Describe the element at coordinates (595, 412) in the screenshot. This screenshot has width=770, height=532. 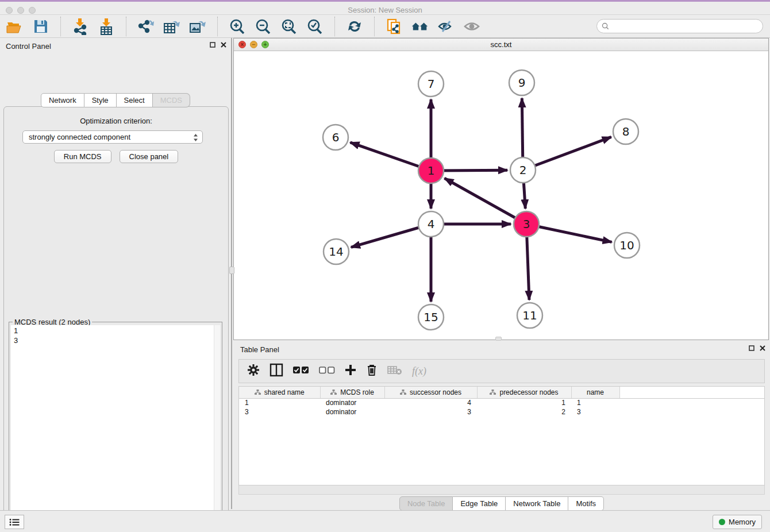
I see `cell-name: 3` at that location.